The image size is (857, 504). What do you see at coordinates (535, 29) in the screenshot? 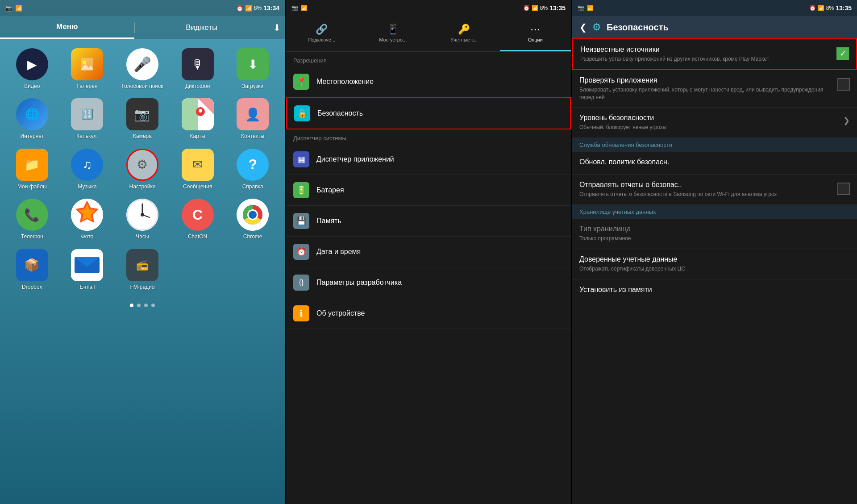
I see `options-icon: ⋯` at bounding box center [535, 29].